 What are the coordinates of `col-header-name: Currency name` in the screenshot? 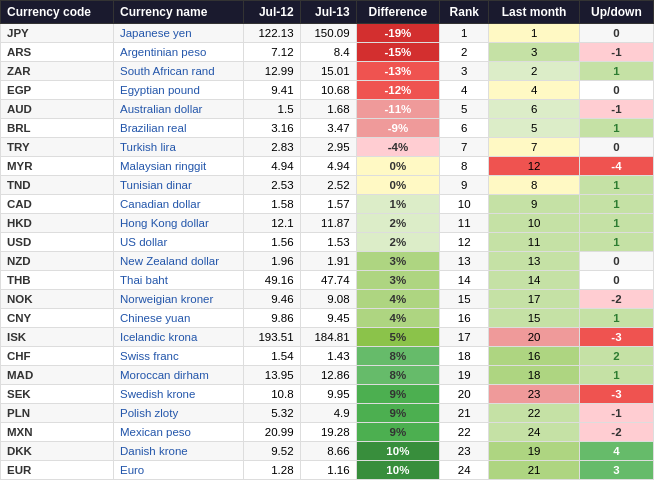 It's located at (178, 12).